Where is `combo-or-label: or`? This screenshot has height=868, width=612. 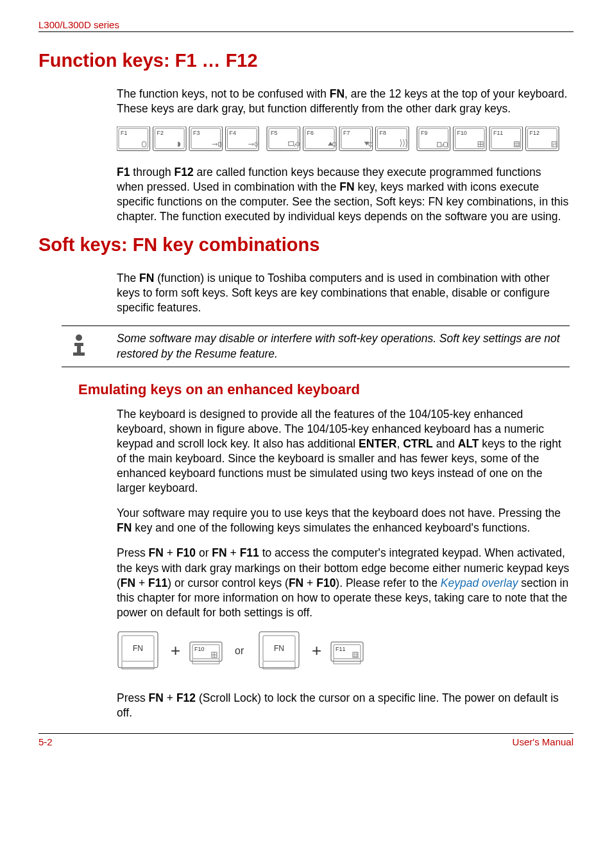
combo-or-label: or is located at coordinates (240, 651).